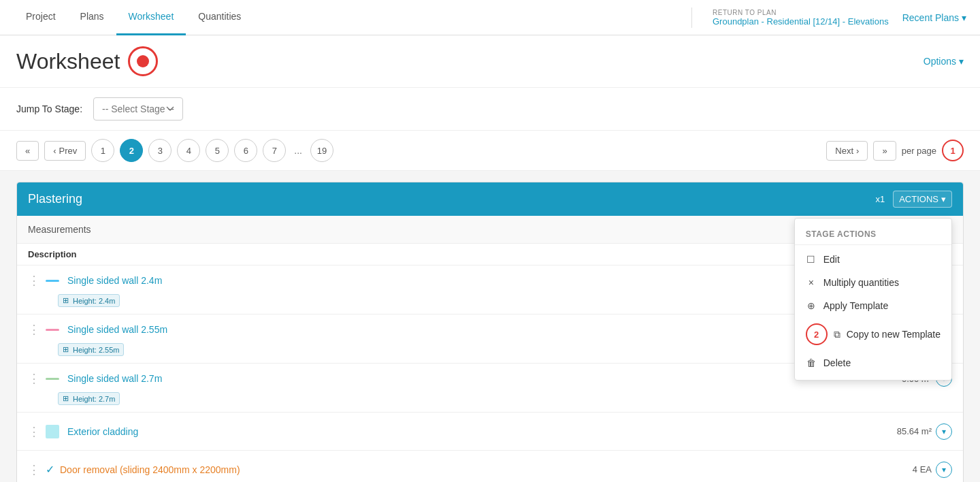  I want to click on jump-stage-area: Jump To Stage: -- Select Stage --, so click(490, 109).